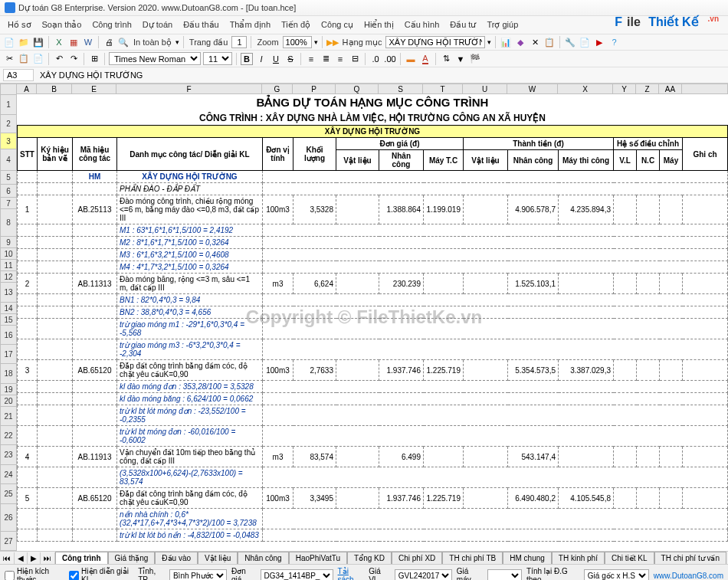  I want to click on taisach-link: Tải sách, so click(351, 573).